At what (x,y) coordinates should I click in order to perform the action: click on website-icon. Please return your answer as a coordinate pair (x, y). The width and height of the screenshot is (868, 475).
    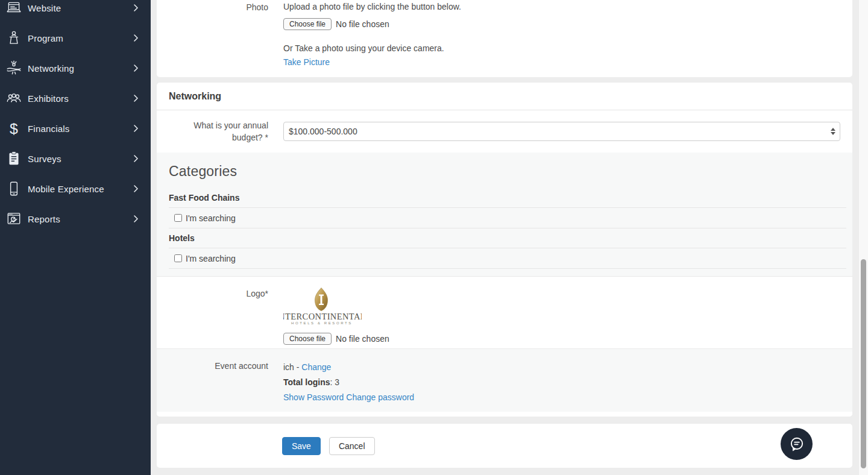
    Looking at the image, I should click on (14, 8).